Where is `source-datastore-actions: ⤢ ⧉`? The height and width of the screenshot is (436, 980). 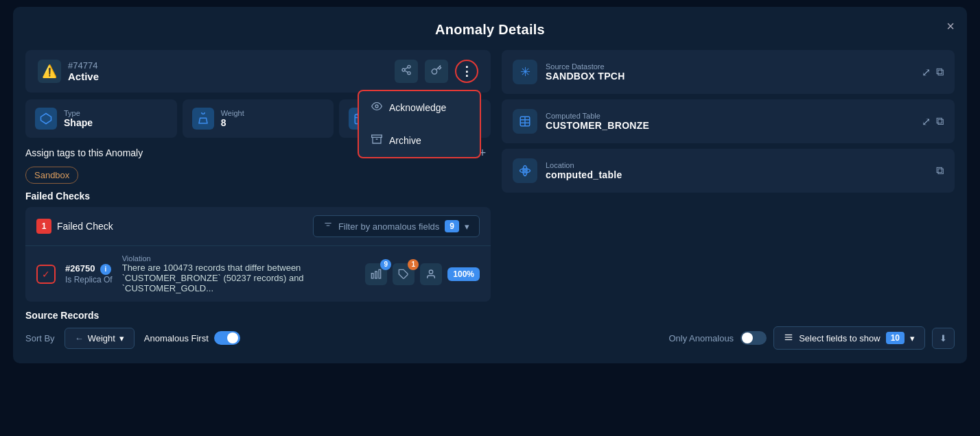 source-datastore-actions: ⤢ ⧉ is located at coordinates (933, 73).